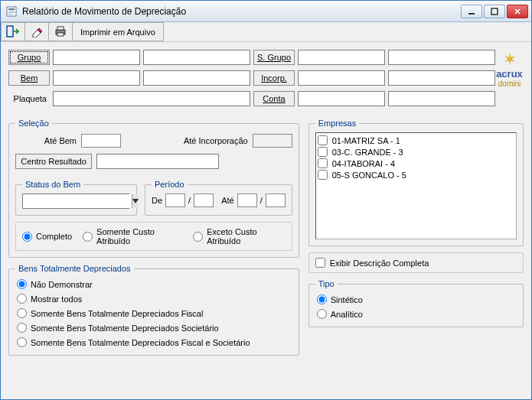 The height and width of the screenshot is (400, 532). I want to click on top-row: Grupo S. Grupo Bem Incorp. Plaqueta Cont…, so click(266, 78).